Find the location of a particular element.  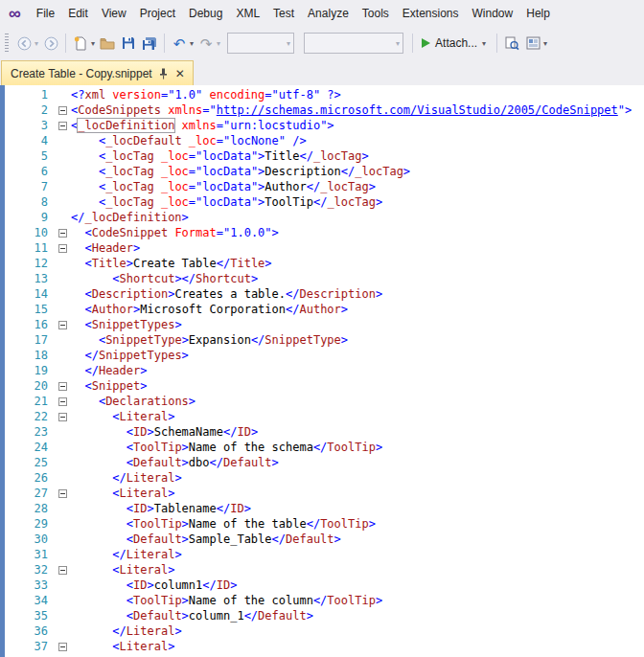

code-token: _locDefinition is located at coordinates (126, 125).